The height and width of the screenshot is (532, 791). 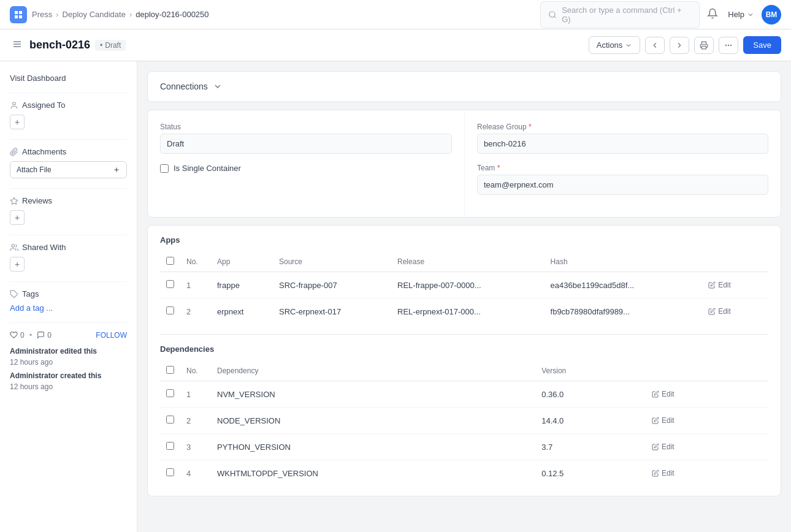 I want to click on admin-created-time: 12 hours ago, so click(x=69, y=387).